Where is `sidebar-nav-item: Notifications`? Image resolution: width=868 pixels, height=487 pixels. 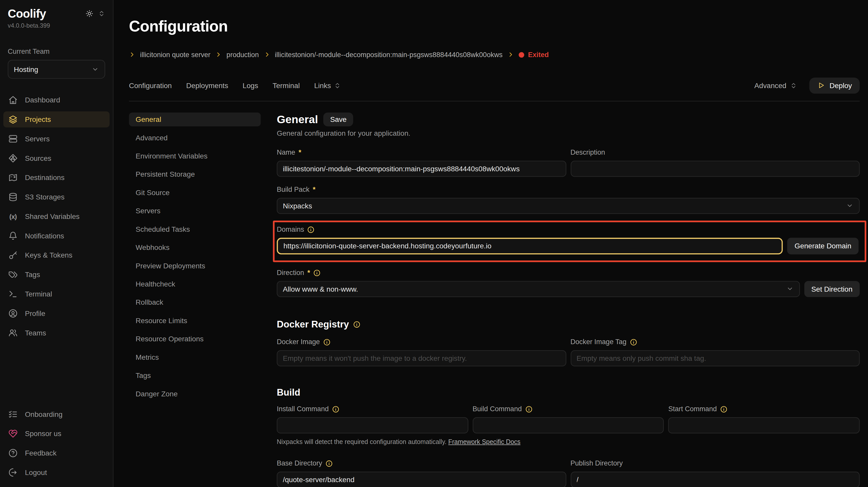 sidebar-nav-item: Notifications is located at coordinates (57, 236).